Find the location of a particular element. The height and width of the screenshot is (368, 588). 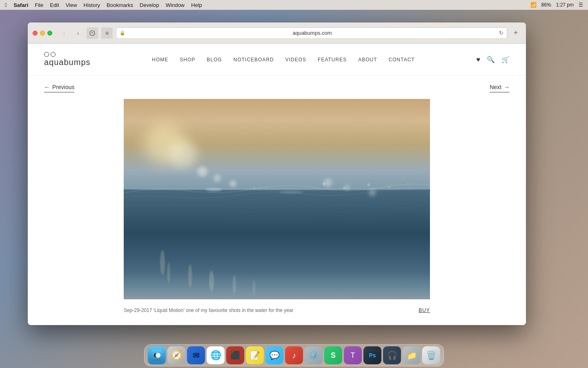

dock-icon-photoshop: Ps is located at coordinates (372, 355).